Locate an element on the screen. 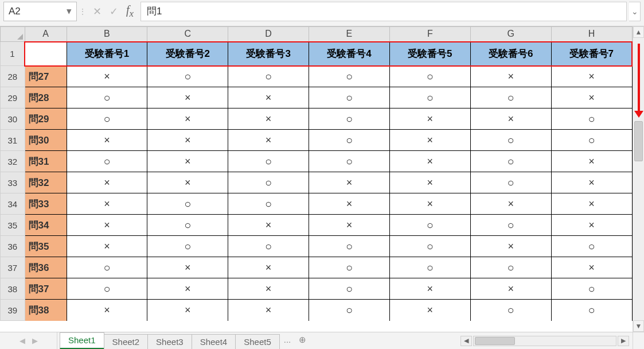 This screenshot has height=349, width=644. row-label-cell: 問29 is located at coordinates (46, 119).